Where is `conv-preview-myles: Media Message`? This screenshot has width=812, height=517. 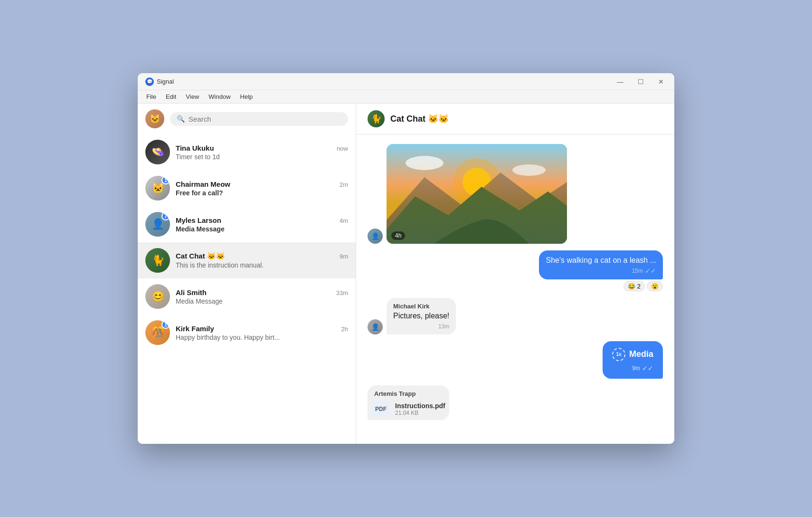
conv-preview-myles: Media Message is located at coordinates (262, 229).